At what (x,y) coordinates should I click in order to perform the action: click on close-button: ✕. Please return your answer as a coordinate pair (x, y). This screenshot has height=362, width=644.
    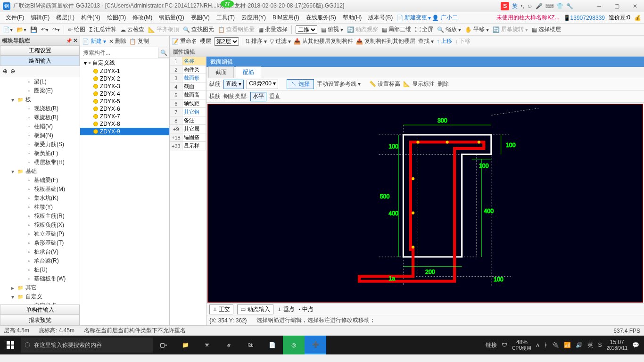
    Looking at the image, I should click on (635, 6).